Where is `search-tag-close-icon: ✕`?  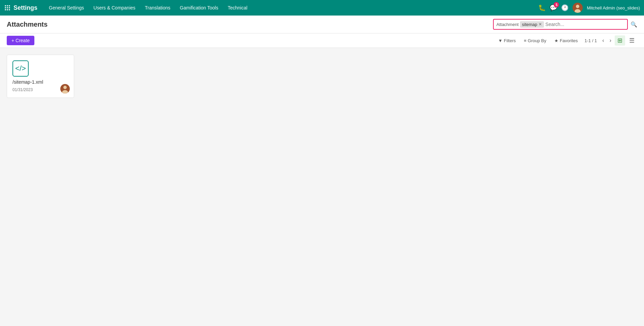
search-tag-close-icon: ✕ is located at coordinates (540, 24).